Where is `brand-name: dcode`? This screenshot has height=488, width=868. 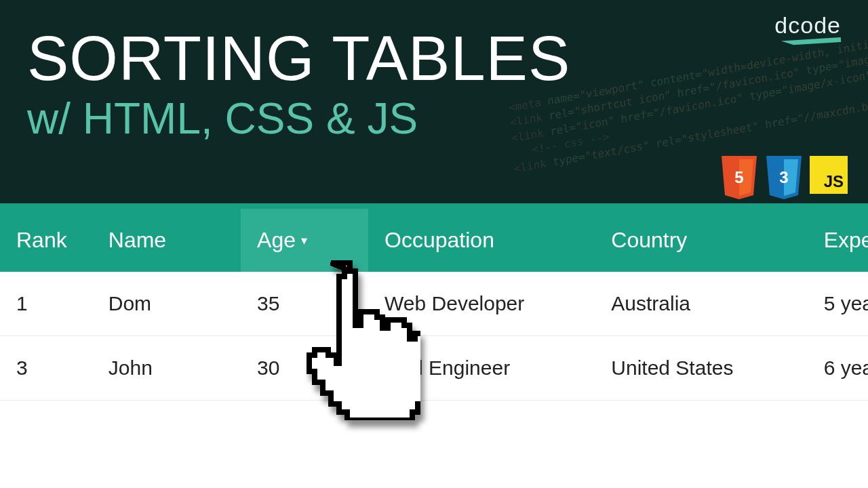 brand-name: dcode is located at coordinates (808, 26).